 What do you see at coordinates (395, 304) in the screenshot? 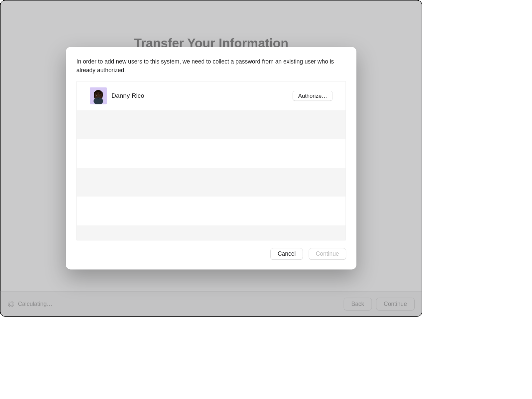
I see `continue-button-background: Continue` at bounding box center [395, 304].